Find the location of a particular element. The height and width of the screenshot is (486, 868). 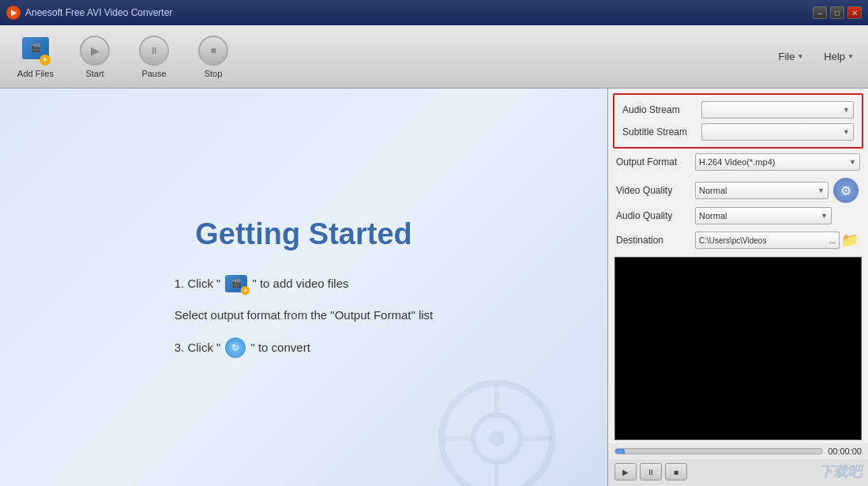

add-files-button: 🎬 + Add Files is located at coordinates (36, 57).